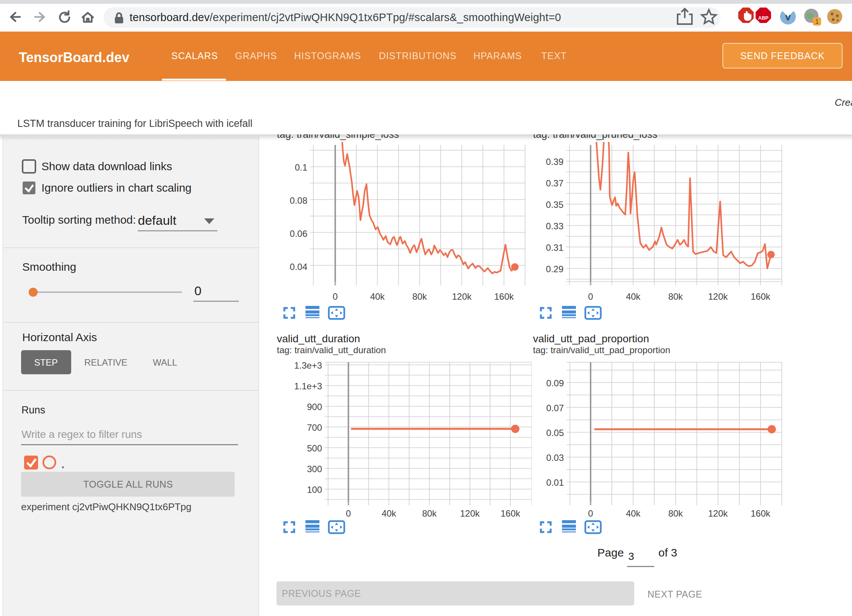  I want to click on svg-text: default, so click(157, 220).